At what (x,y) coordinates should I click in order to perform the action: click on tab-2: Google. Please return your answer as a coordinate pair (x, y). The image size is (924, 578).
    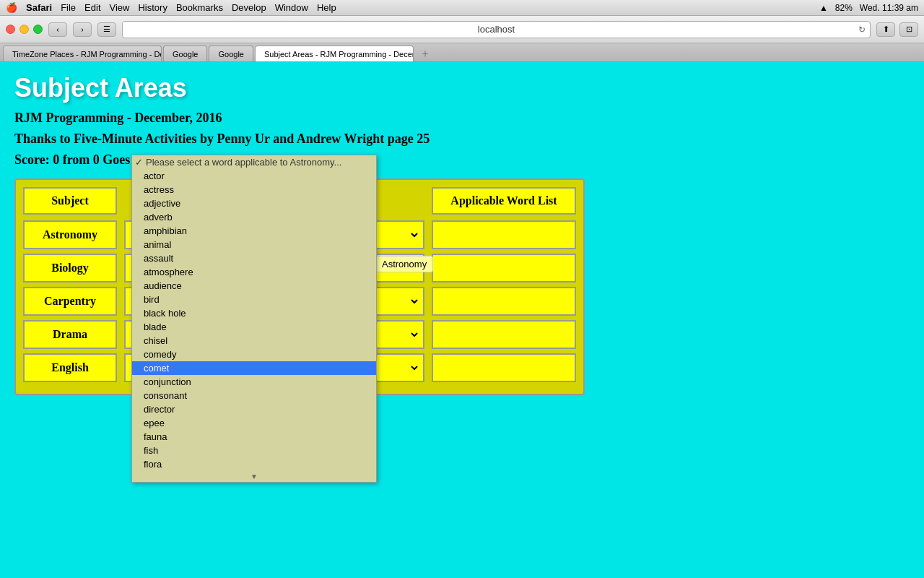
    Looking at the image, I should click on (231, 53).